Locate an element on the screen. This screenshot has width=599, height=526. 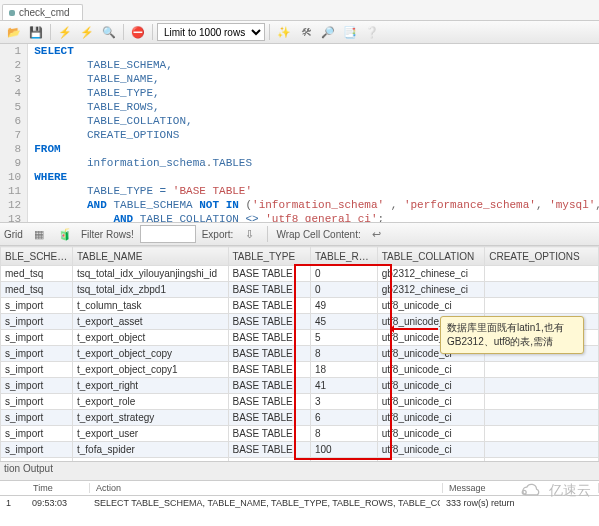
result-grid-toolbar: Grid ▦ 🧃 Filter Rows! Export: ⇩ Wrap Cel… is located at coordinates (300, 234).